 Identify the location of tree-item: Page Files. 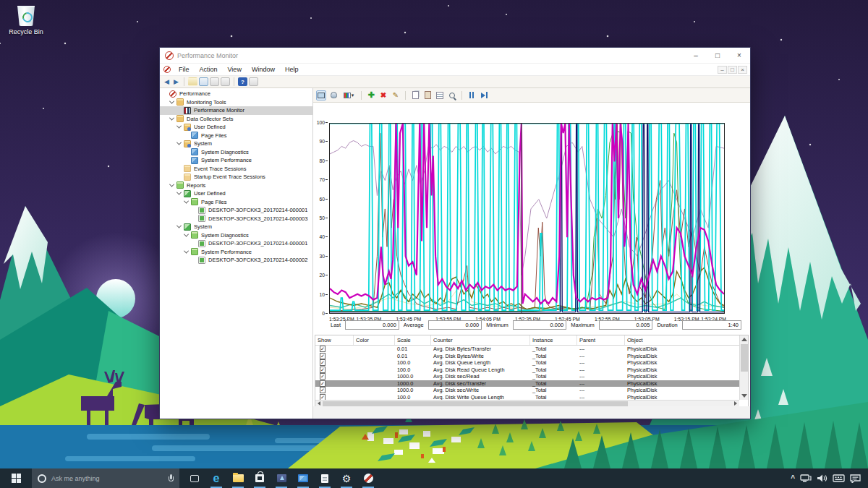
(236, 136).